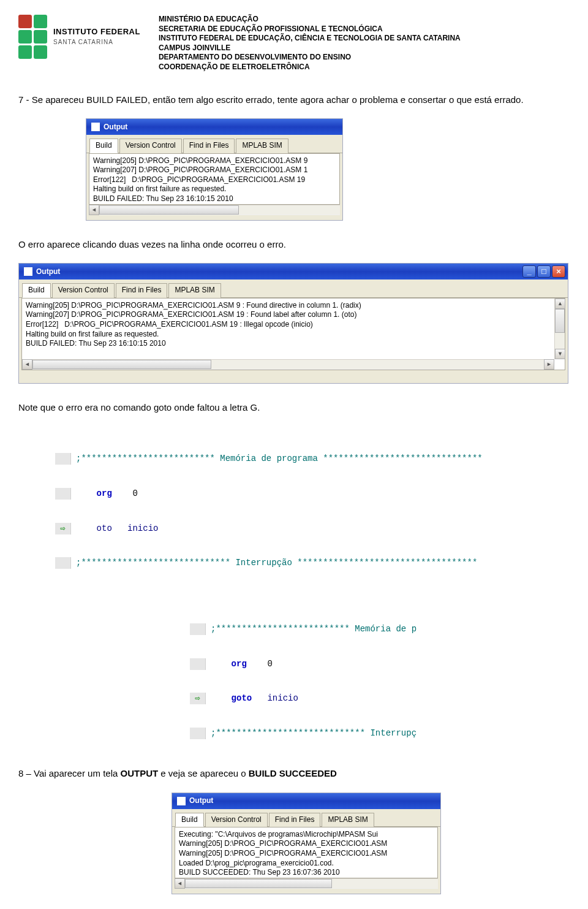  What do you see at coordinates (97, 32) in the screenshot?
I see `logo-line1: INSTITUTO FEDERAL` at bounding box center [97, 32].